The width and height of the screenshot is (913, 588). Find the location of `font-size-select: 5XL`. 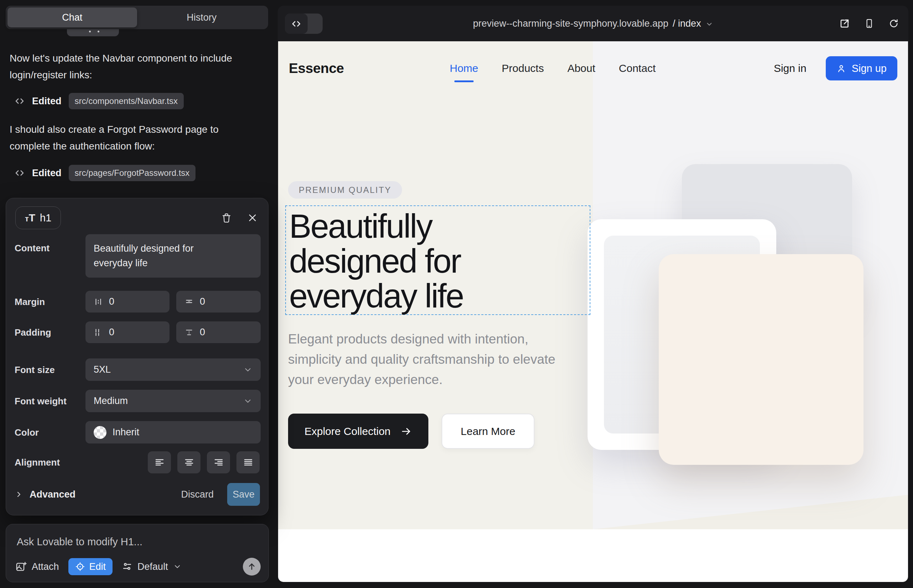

font-size-select: 5XL is located at coordinates (173, 370).